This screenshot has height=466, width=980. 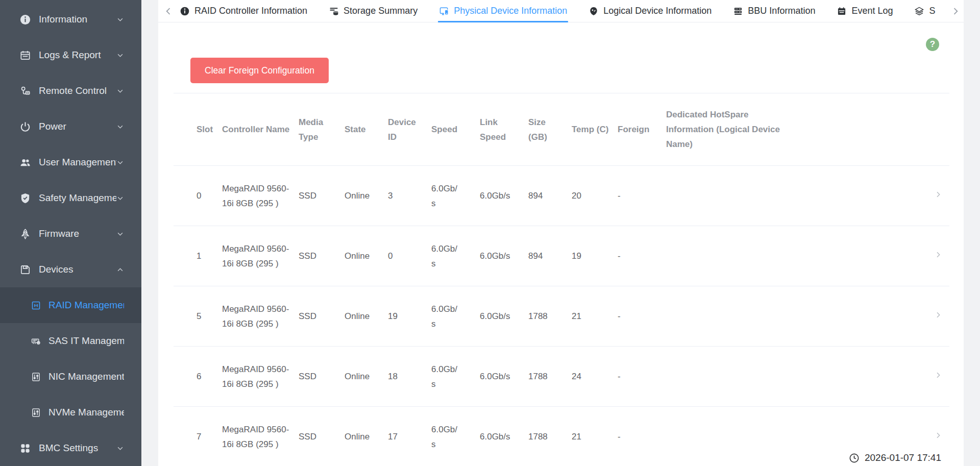 I want to click on cell-temp: 24, so click(x=595, y=377).